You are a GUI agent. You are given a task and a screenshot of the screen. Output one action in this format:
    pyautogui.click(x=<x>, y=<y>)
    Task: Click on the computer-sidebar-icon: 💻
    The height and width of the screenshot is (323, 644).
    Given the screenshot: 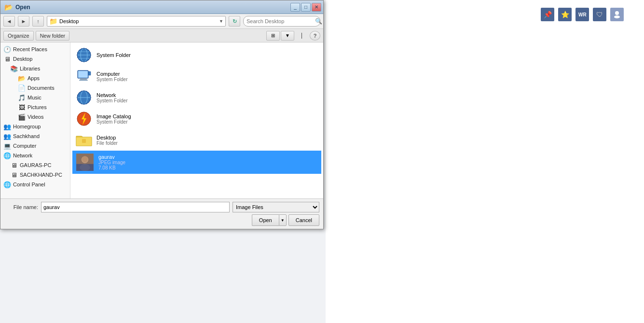 What is the action you would take?
    pyautogui.click(x=7, y=146)
    